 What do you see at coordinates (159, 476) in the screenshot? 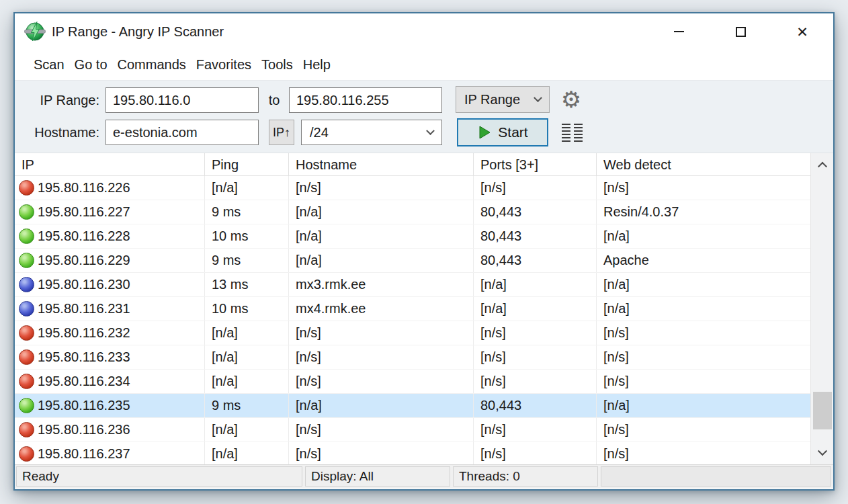
I see `status-text: Ready` at bounding box center [159, 476].